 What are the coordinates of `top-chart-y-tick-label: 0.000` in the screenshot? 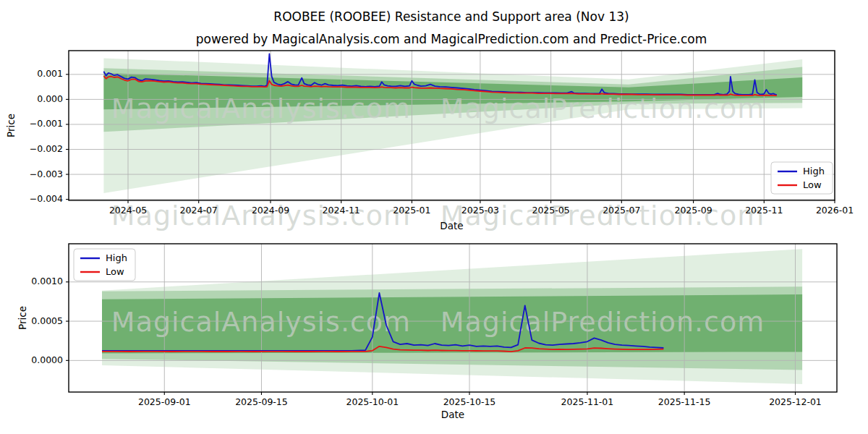 It's located at (50, 98).